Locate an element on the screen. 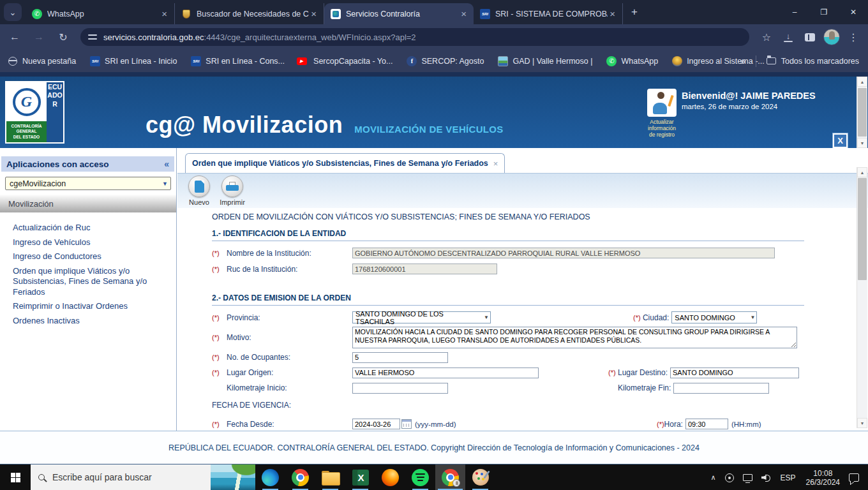 The width and height of the screenshot is (868, 490). bookmark-gad-valle-hermoso: GAD | Valle Hermoso | is located at coordinates (545, 61).